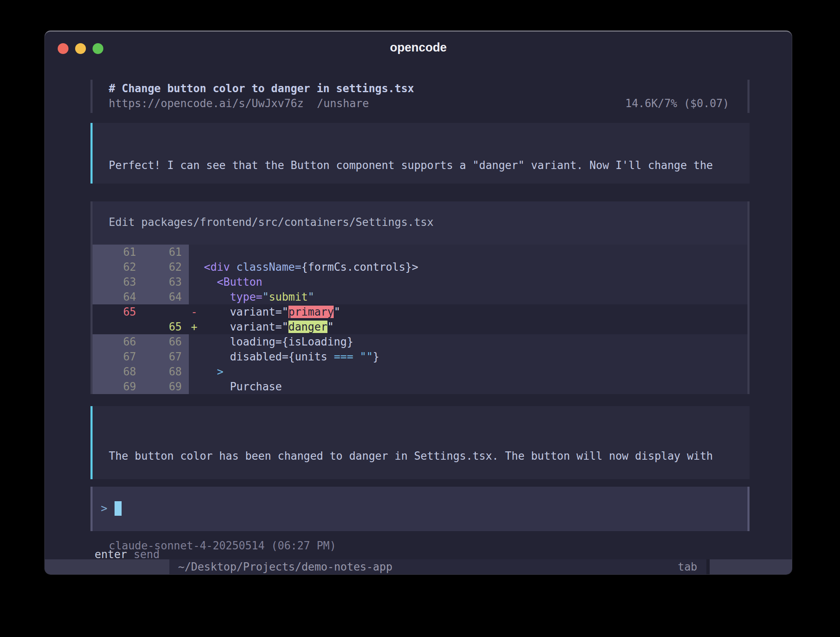 The image size is (840, 637). Describe the element at coordinates (420, 509) in the screenshot. I see `prompt-input: >` at that location.